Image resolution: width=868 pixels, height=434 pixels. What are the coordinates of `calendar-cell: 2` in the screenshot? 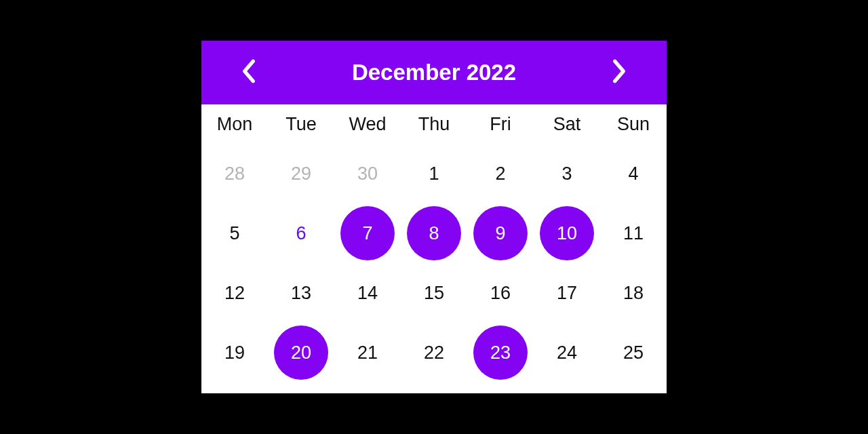 It's located at (500, 174).